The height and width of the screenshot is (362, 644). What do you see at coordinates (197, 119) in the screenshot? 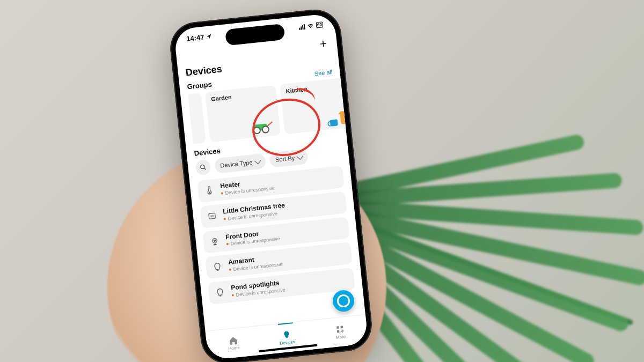
I see `group-card-partial` at bounding box center [197, 119].